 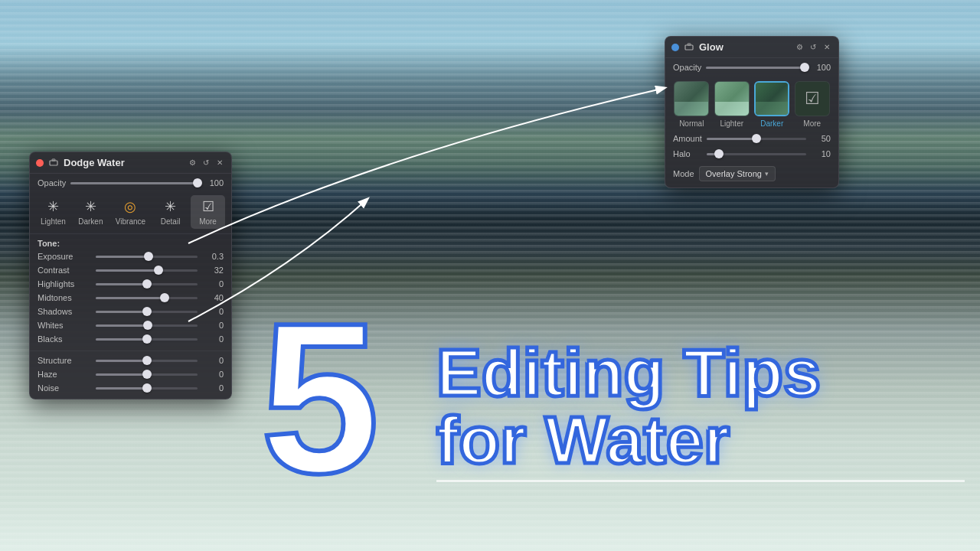 What do you see at coordinates (54, 212) in the screenshot?
I see `tool-lighten: ✳ Lighten` at bounding box center [54, 212].